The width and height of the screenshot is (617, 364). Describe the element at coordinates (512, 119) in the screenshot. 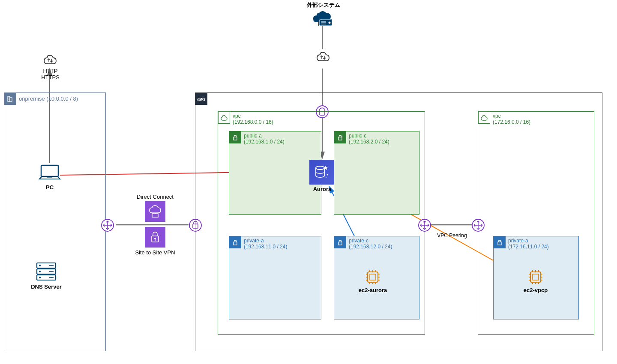

I see `vpc2-label: vpc(172.16.0.0 / 16)` at that location.